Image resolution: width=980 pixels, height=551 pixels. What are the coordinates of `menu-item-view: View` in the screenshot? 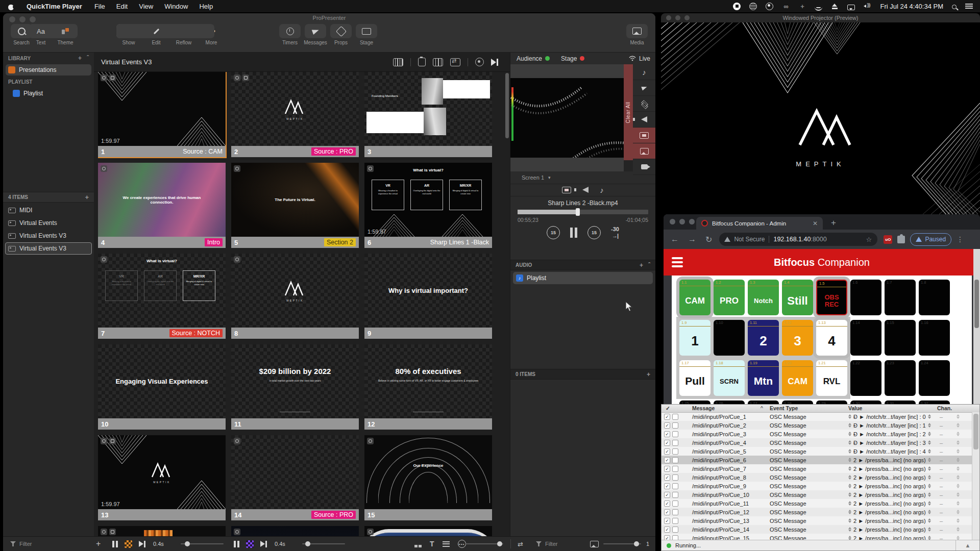 It's located at (146, 6).